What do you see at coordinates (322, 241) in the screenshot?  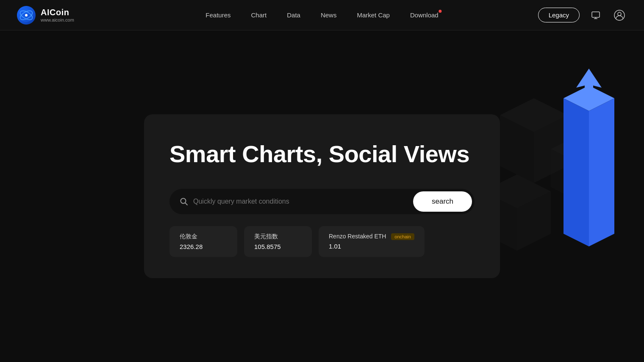 I see `quick-items: 伦敦金 2326.28 美元指数 105.8575 Renzo Restaked…` at bounding box center [322, 241].